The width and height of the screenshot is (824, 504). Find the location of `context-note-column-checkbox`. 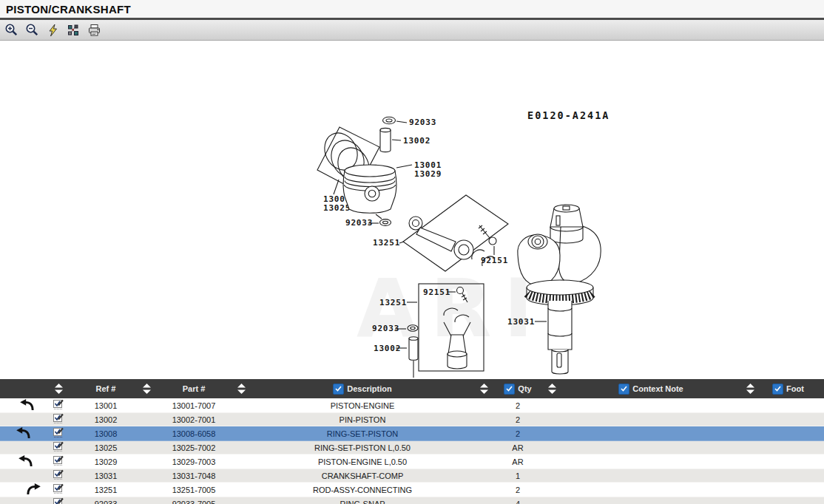

context-note-column-checkbox is located at coordinates (624, 389).